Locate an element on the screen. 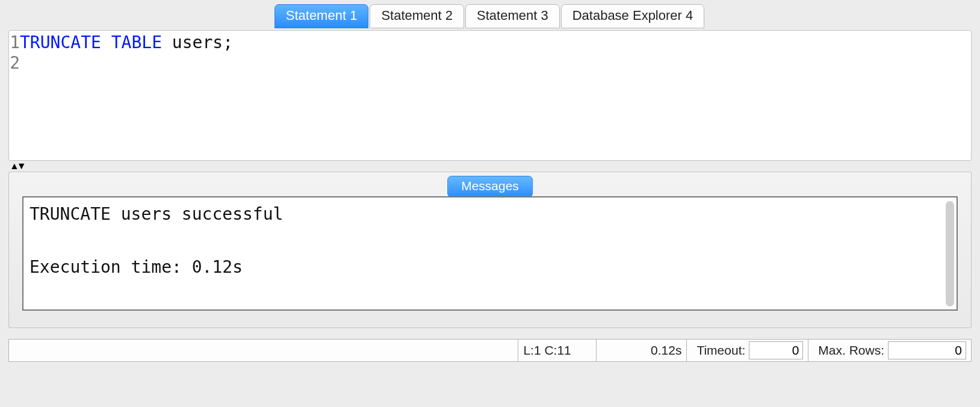 This screenshot has height=407, width=980. line-number: 2 is located at coordinates (14, 63).